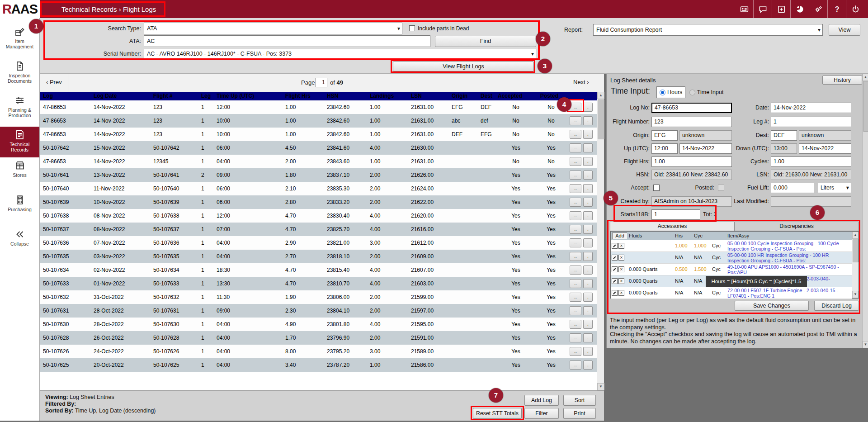 The height and width of the screenshot is (422, 868). What do you see at coordinates (580, 413) in the screenshot?
I see `print-button: Print` at bounding box center [580, 413].